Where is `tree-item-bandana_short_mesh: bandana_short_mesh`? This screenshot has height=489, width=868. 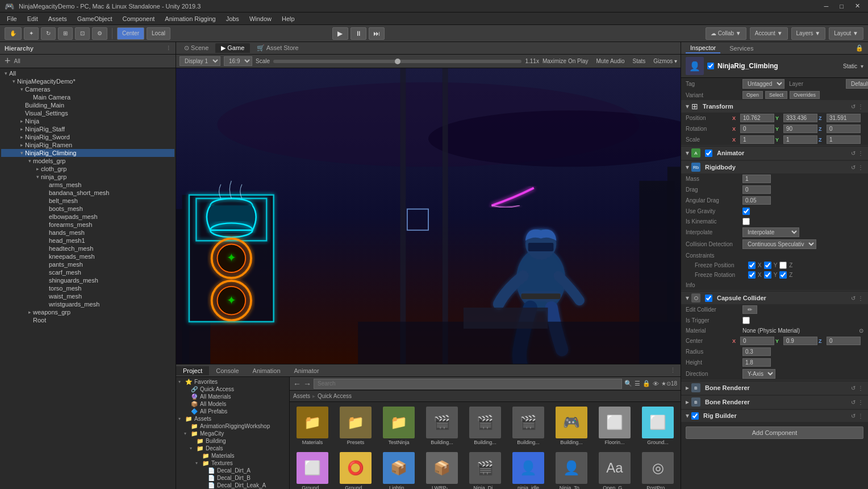 tree-item-bandana_short_mesh: bandana_short_mesh is located at coordinates (87, 193).